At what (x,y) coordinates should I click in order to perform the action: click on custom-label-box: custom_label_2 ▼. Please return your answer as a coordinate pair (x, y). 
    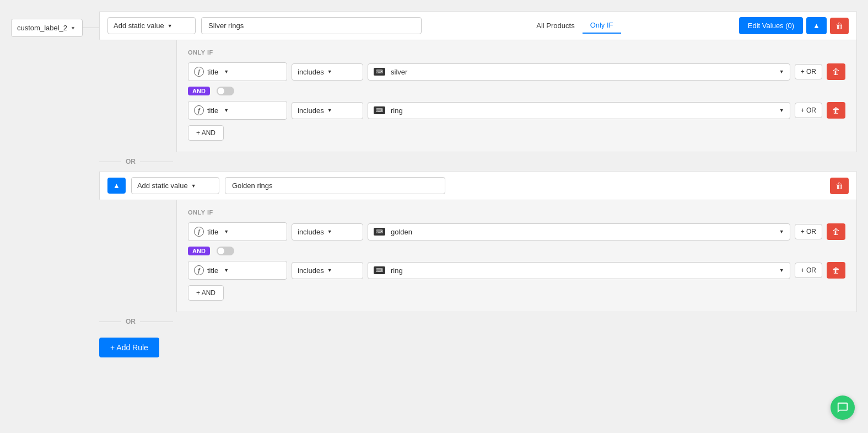
    Looking at the image, I should click on (47, 28).